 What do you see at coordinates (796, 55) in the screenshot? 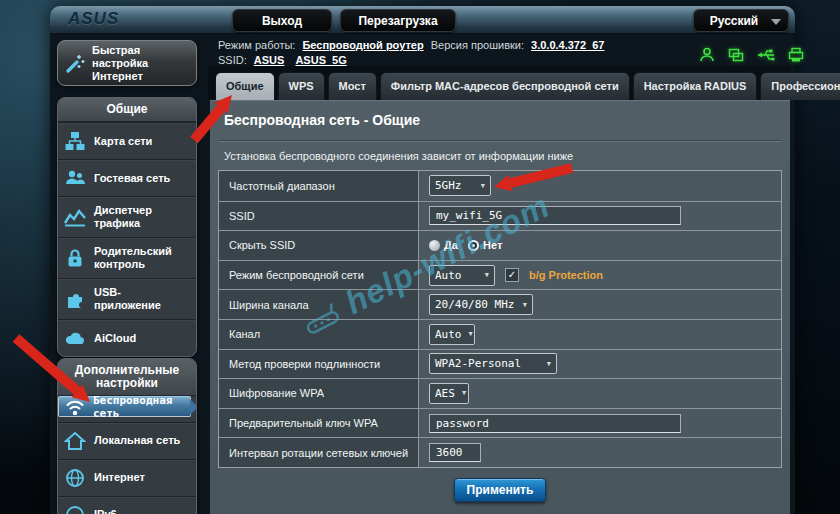
I see `printer-icon` at bounding box center [796, 55].